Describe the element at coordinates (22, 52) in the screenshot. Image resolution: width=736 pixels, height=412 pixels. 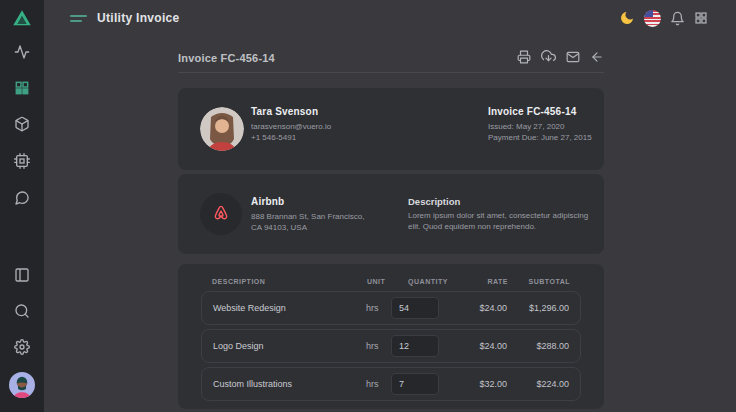
I see `activity-icon` at that location.